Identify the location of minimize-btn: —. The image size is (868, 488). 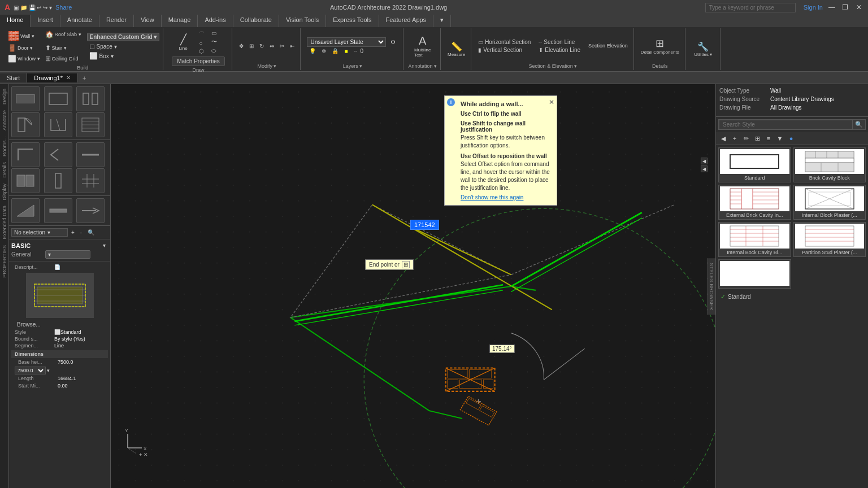
(832, 7).